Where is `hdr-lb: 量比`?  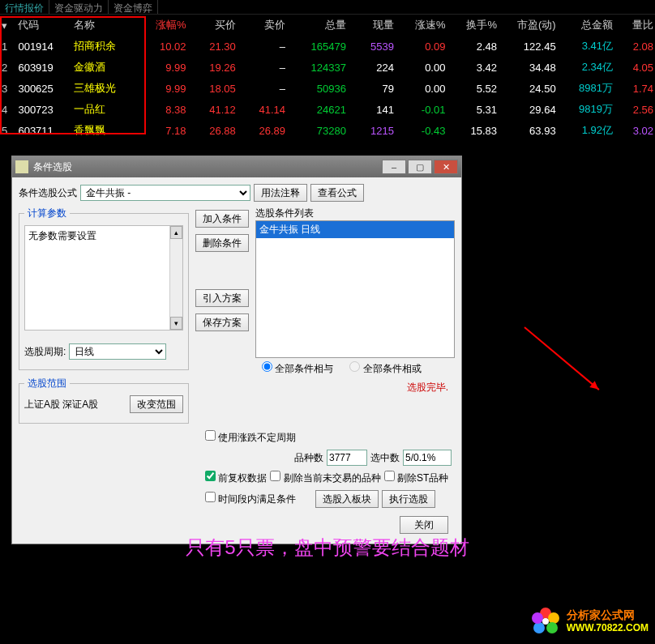 hdr-lb: 量比 is located at coordinates (635, 25).